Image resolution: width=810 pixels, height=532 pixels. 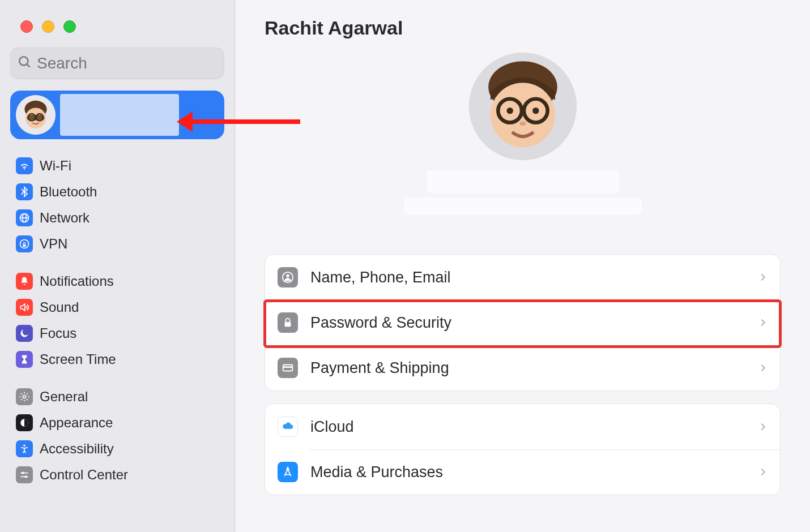 What do you see at coordinates (68, 192) in the screenshot?
I see `sidebar-item-label: Bluetooth` at bounding box center [68, 192].